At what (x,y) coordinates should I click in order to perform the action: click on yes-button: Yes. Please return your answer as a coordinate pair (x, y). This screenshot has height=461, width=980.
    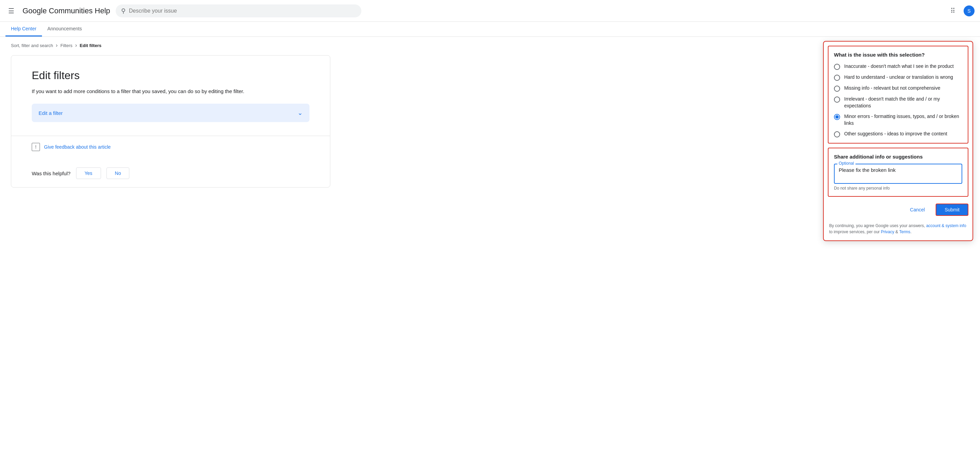
    Looking at the image, I should click on (88, 173).